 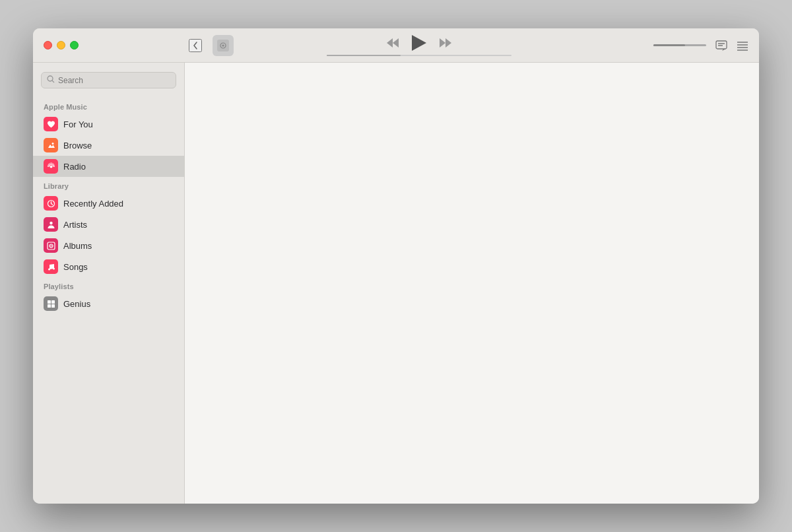 I want to click on search-box, so click(x=108, y=81).